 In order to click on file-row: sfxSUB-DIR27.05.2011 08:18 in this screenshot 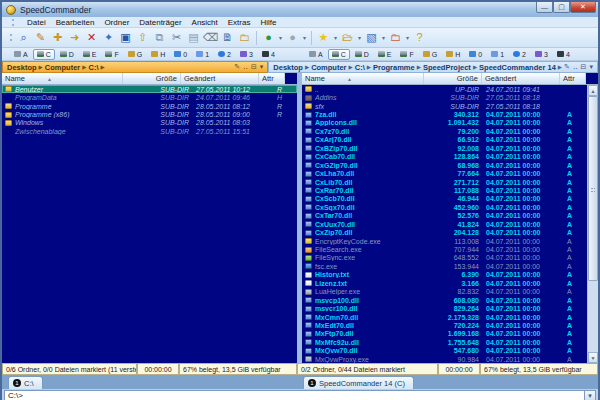, I will do `click(444, 106)`.